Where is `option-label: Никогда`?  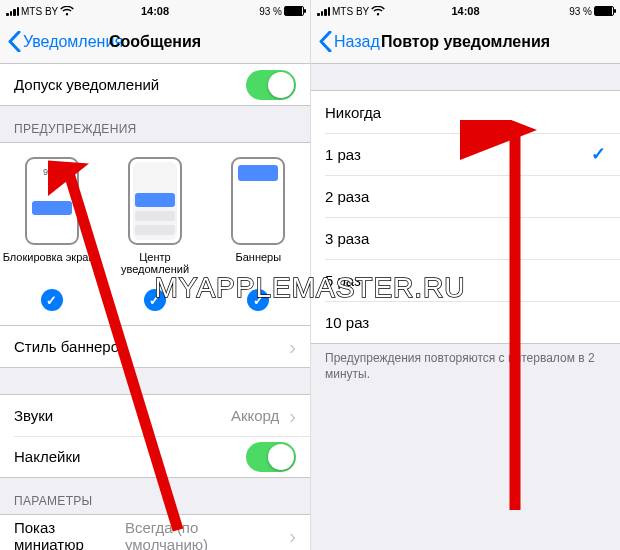 option-label: Никогда is located at coordinates (353, 112).